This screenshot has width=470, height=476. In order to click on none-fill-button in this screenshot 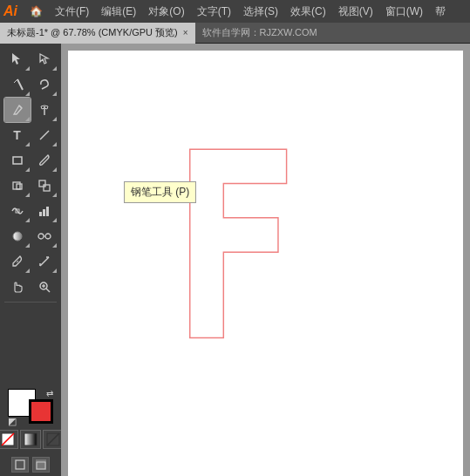, I will do `click(9, 439)`.